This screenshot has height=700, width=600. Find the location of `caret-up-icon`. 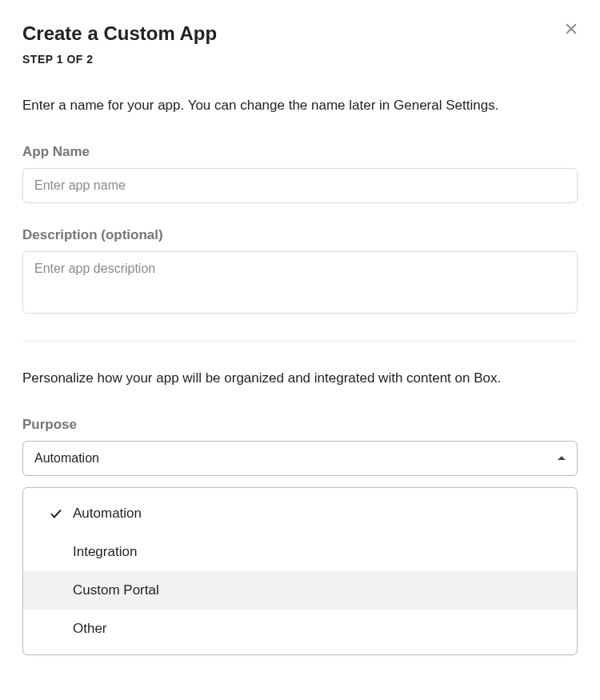

caret-up-icon is located at coordinates (562, 458).